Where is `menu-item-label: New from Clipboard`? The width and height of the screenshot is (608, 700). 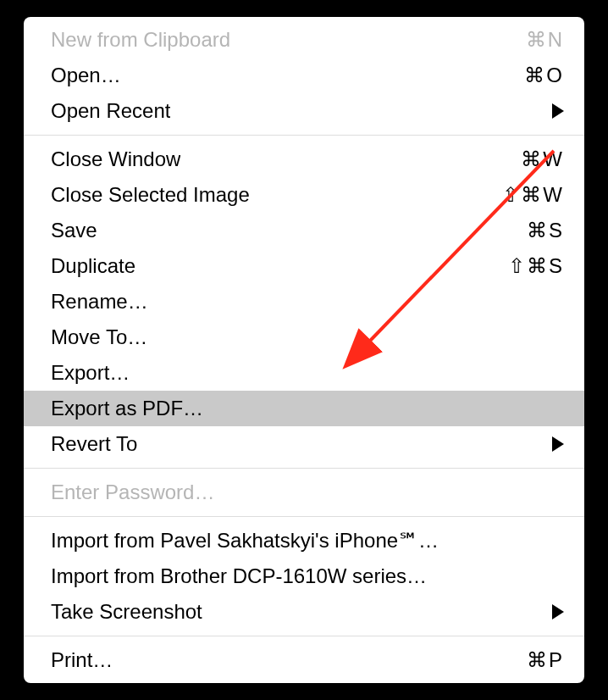
menu-item-label: New from Clipboard is located at coordinates (141, 40).